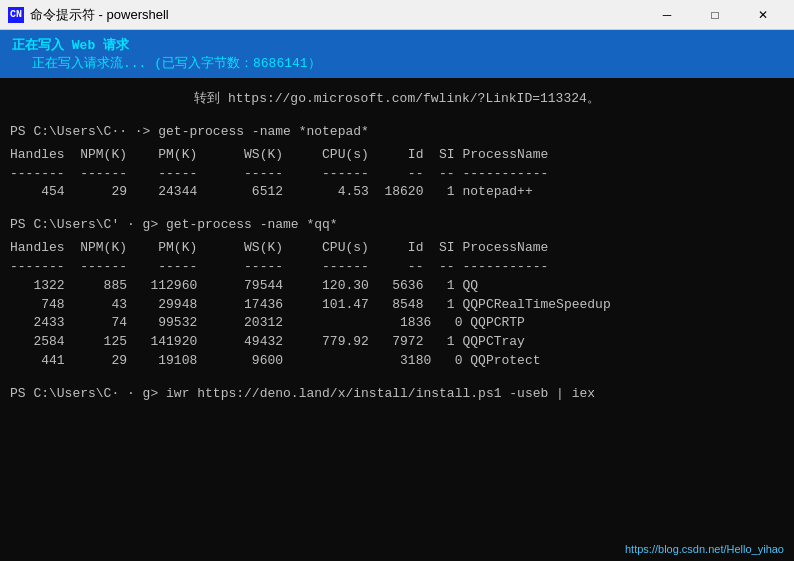  I want to click on status-line1: 正在写入 Web 请求, so click(397, 45).